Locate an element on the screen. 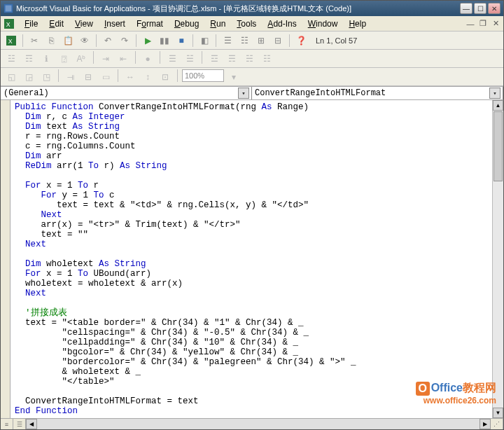  indent-icon: ⇥ is located at coordinates (106, 59).